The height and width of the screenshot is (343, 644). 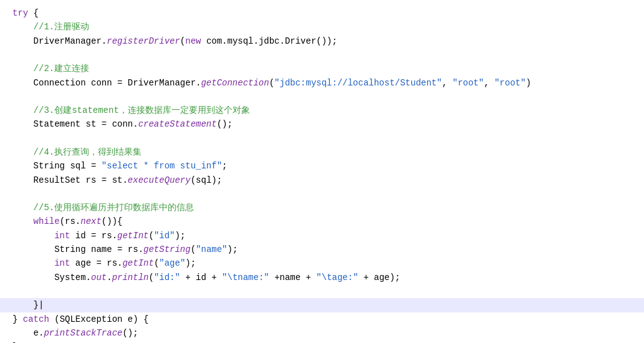 What do you see at coordinates (322, 41) in the screenshot?
I see `code-line-3: DriverManager.registerDriver(new com.mys…` at bounding box center [322, 41].